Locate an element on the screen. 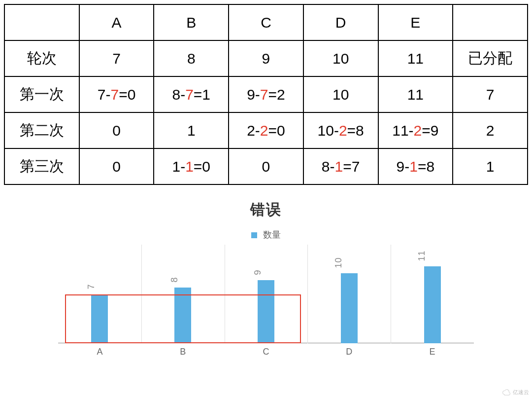 This screenshot has width=532, height=399. table-cell: 9 is located at coordinates (266, 58).